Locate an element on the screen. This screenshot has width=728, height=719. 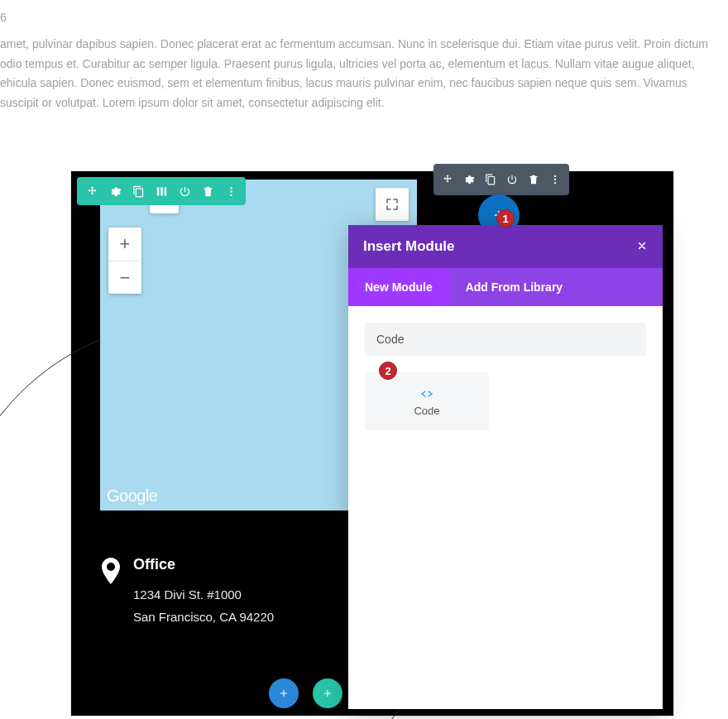
office-address-2: San Francisco, CA 94220 is located at coordinates (204, 617).